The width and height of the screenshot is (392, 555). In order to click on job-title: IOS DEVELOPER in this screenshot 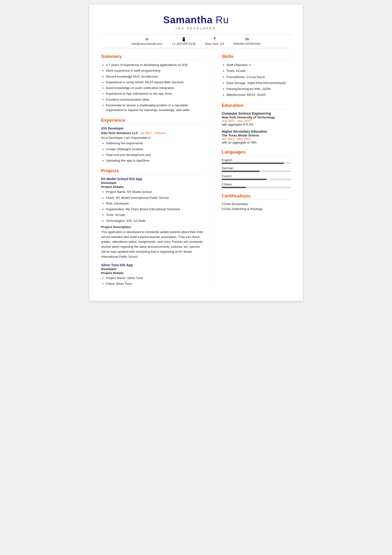, I will do `click(196, 29)`.